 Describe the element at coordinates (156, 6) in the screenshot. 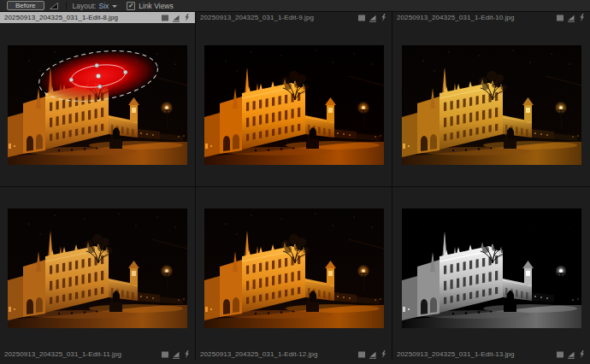

I see `link-views-label: Link Views` at that location.